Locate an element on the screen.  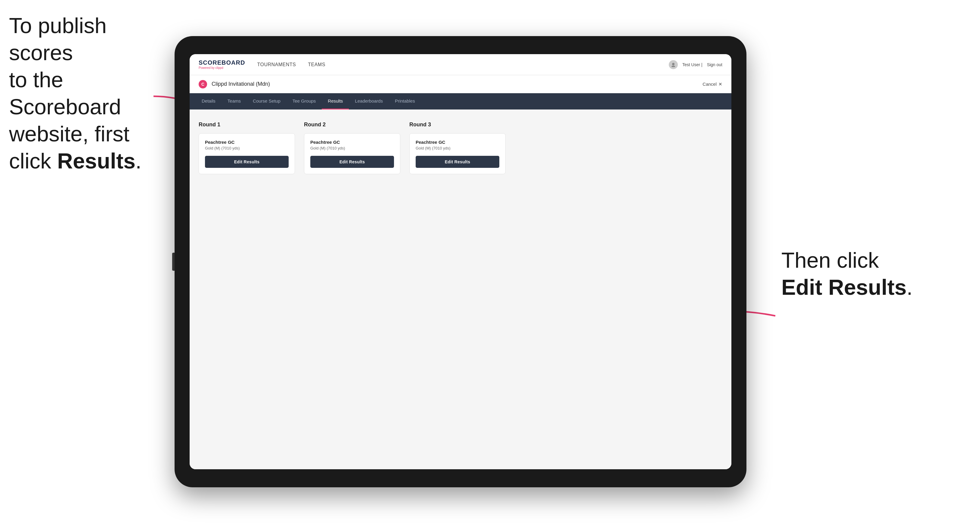
sign-out-link: Sign out is located at coordinates (714, 65).